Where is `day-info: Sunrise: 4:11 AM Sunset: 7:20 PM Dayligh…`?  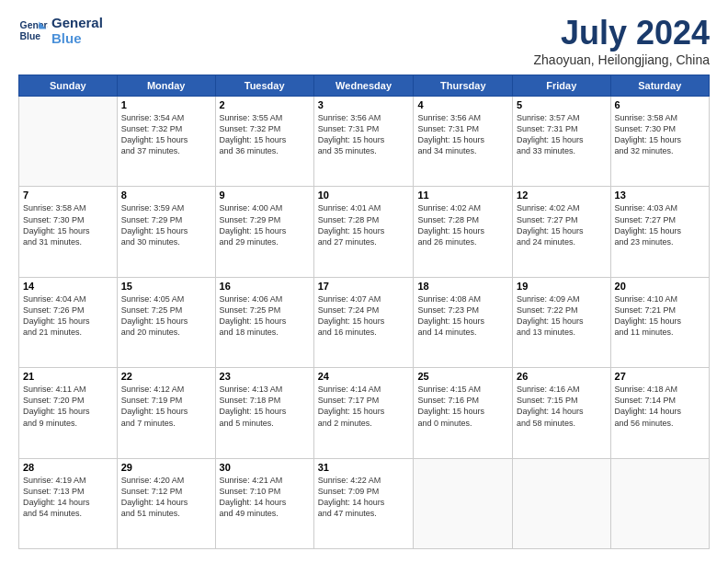
day-info: Sunrise: 4:11 AM Sunset: 7:20 PM Dayligh… is located at coordinates (68, 407).